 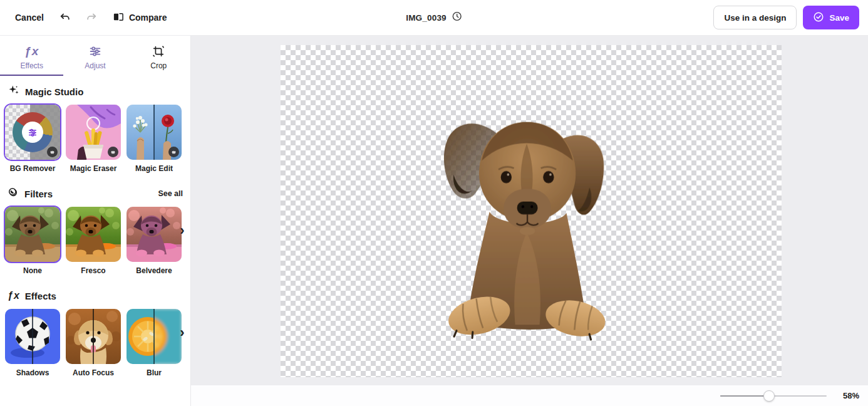 I want to click on filter-fresco-thumbnail, so click(x=93, y=234).